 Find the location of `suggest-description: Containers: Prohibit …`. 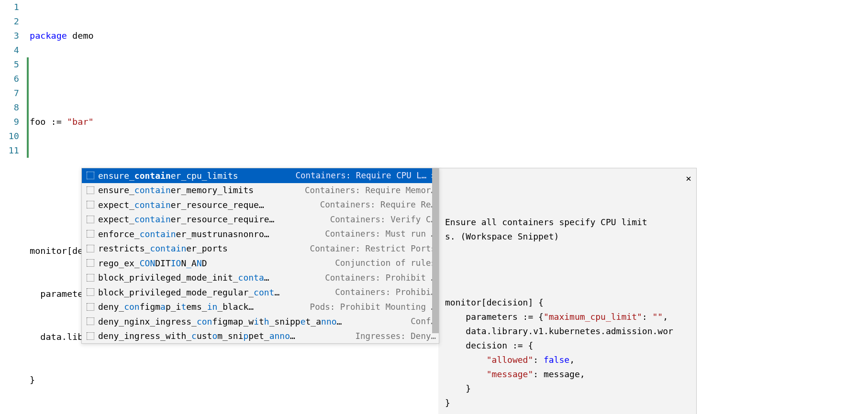

suggest-description: Containers: Prohibit … is located at coordinates (355, 278).